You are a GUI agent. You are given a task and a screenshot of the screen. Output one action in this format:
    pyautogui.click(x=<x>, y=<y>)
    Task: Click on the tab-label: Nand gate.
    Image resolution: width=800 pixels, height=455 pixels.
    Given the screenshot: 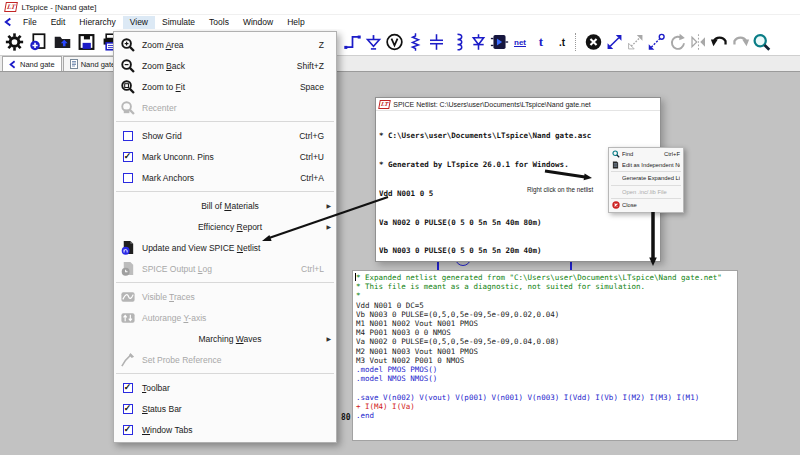 What is the action you would take?
    pyautogui.click(x=100, y=64)
    